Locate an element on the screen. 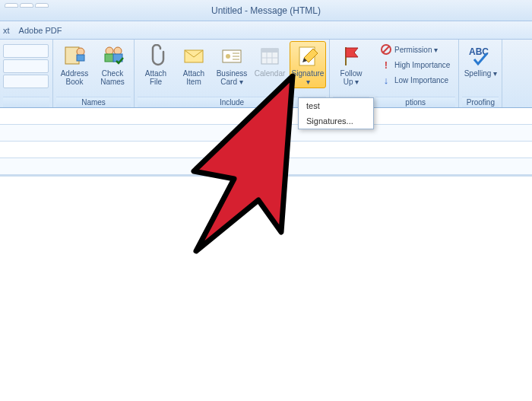 The width and height of the screenshot is (532, 401). window-title: Untitled - Message (HTML) is located at coordinates (266, 11).